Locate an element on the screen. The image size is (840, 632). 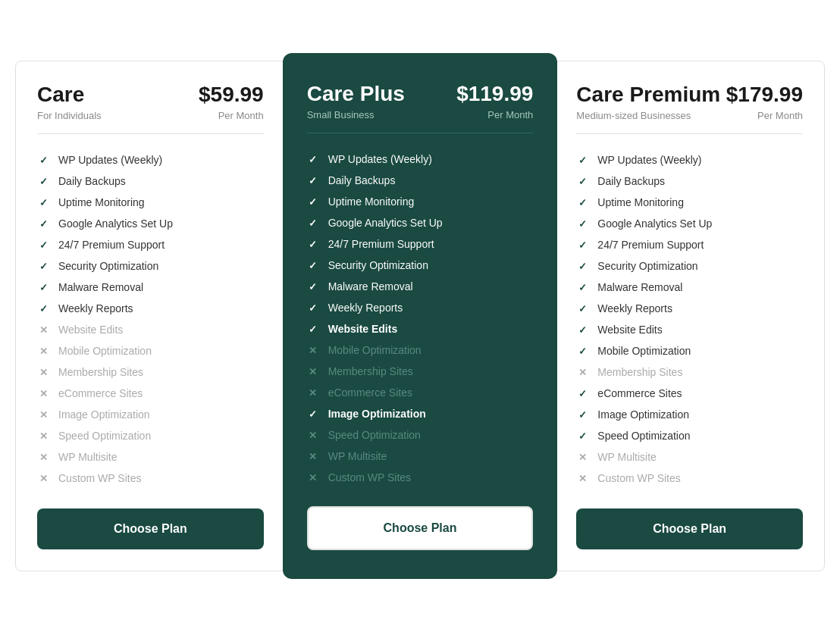
feature-label: Malware Removal is located at coordinates (101, 287).